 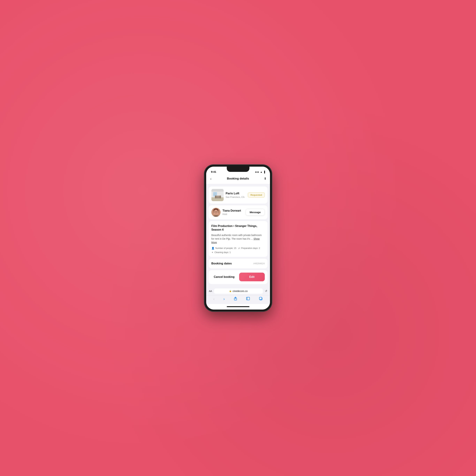 I want to click on host-info: Tiana Dorwart Host, so click(x=233, y=212).